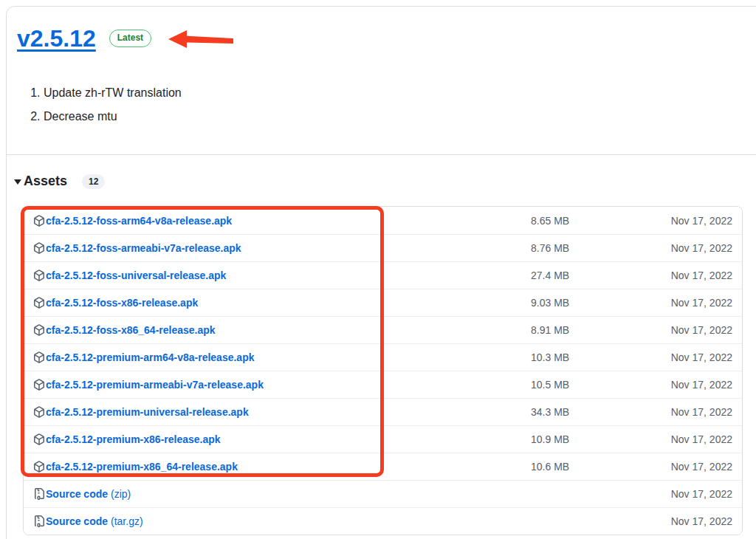 The height and width of the screenshot is (539, 756). Describe the element at coordinates (387, 105) in the screenshot. I see `release-notes-list: Update zh-rTW translation Decrease mtu` at that location.